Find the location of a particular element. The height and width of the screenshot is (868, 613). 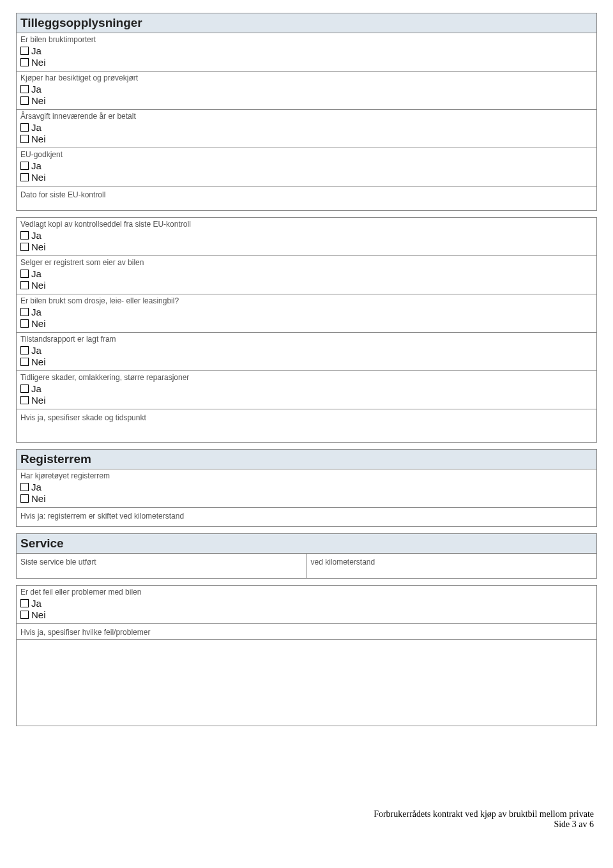

label: Er bilen bruktimportert is located at coordinates (306, 40).